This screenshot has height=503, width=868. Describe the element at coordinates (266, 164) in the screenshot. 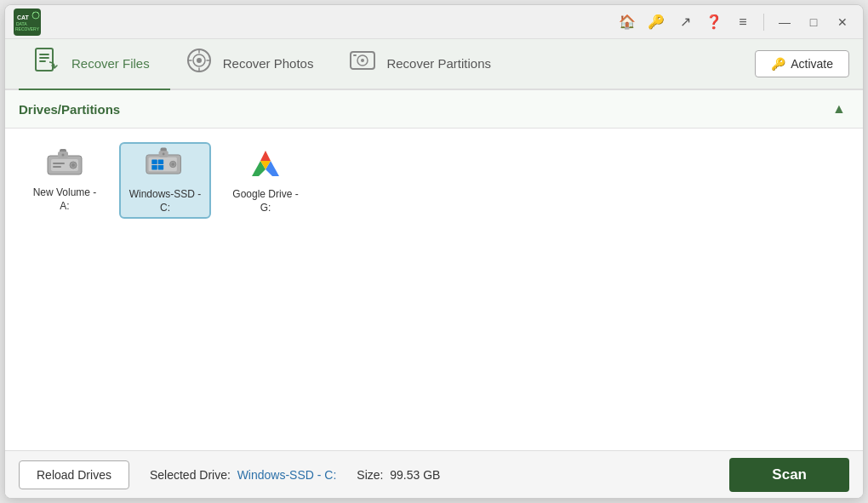

I see `drive-google-drive-icon` at that location.